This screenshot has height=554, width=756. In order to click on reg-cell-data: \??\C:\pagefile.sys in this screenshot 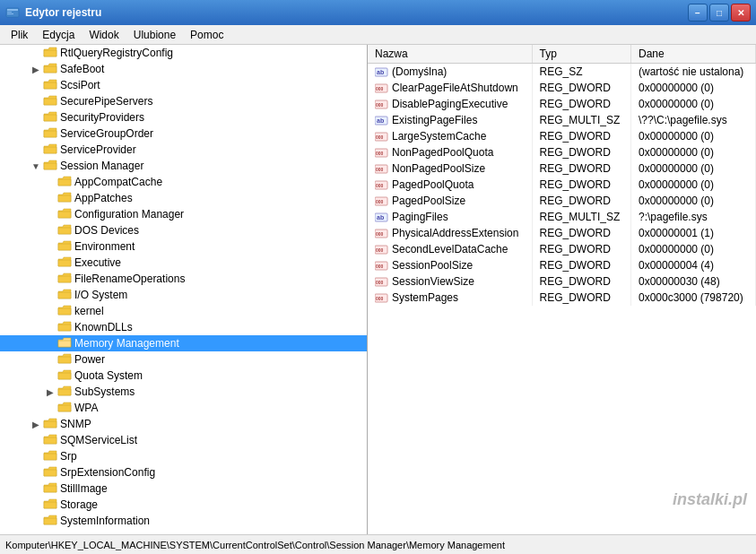, I will do `click(692, 120)`.